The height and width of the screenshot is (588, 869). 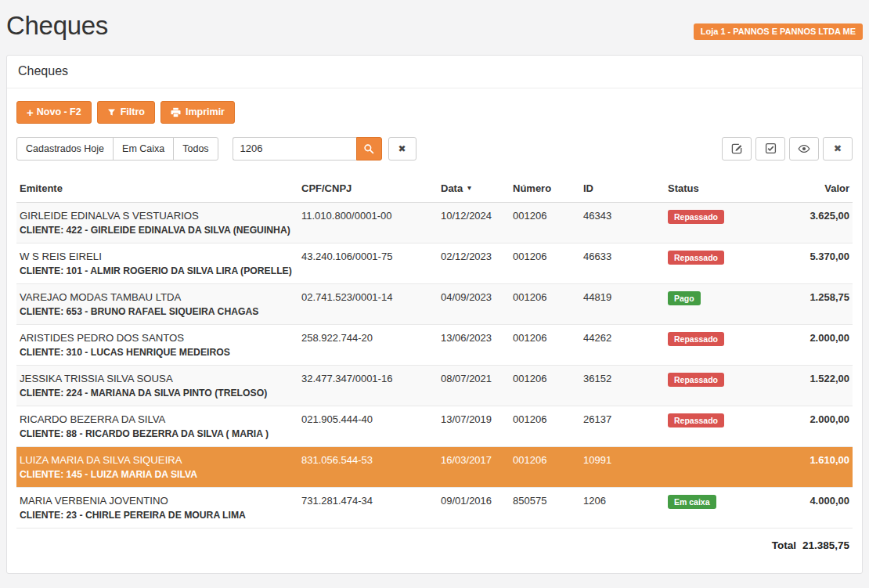 What do you see at coordinates (737, 149) in the screenshot?
I see `pencil-square-icon` at bounding box center [737, 149].